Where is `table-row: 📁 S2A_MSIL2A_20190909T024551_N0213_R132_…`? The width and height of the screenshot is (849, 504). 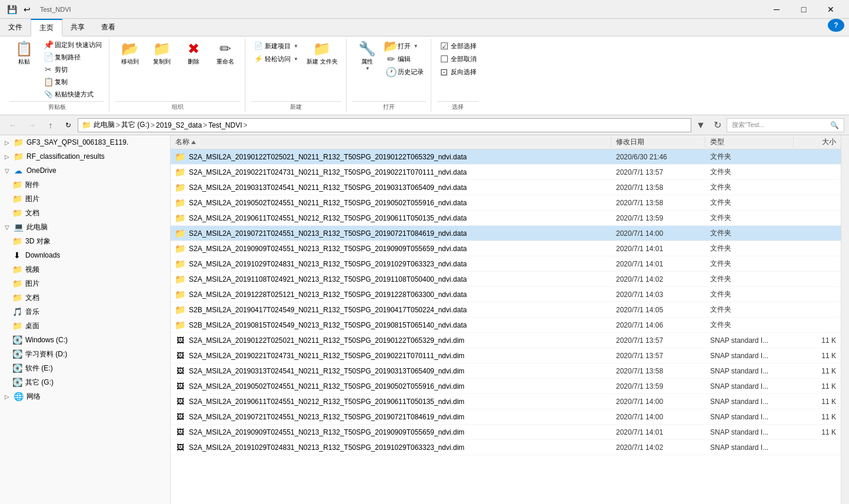
table-row: 📁 S2A_MSIL2A_20190909T024551_N0213_R132_… is located at coordinates (506, 249).